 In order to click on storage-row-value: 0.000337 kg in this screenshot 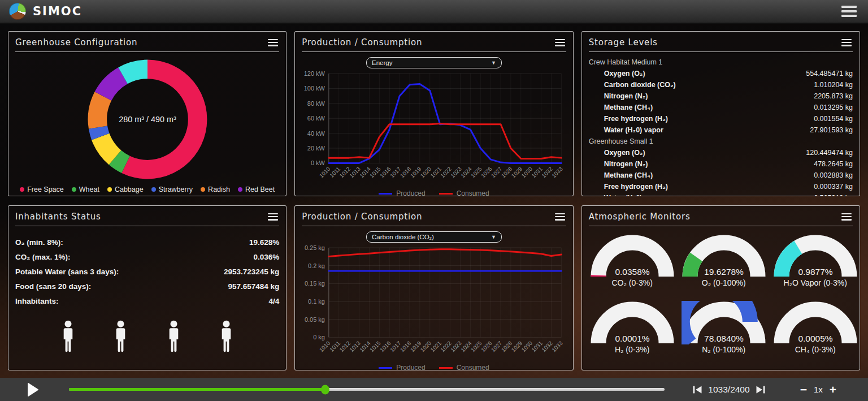, I will do `click(833, 187)`.